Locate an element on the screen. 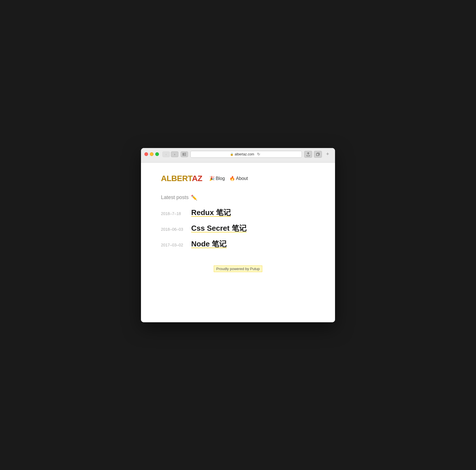 The width and height of the screenshot is (476, 470). post-date-3: 2017–03–02 is located at coordinates (174, 245).